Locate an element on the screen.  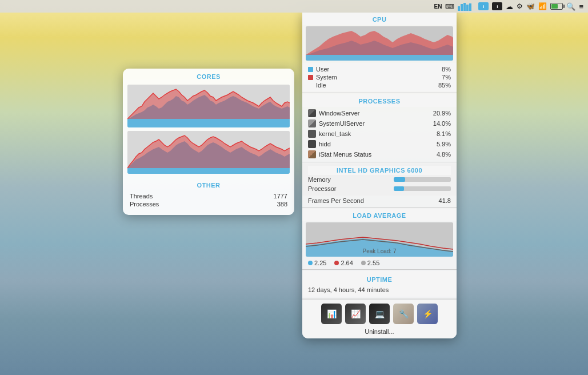
load-item-2: 2.64 is located at coordinates (343, 263).